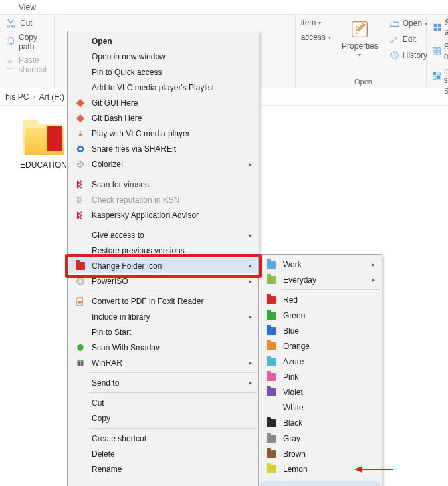  I want to click on submenu-brown: Brown, so click(320, 453).